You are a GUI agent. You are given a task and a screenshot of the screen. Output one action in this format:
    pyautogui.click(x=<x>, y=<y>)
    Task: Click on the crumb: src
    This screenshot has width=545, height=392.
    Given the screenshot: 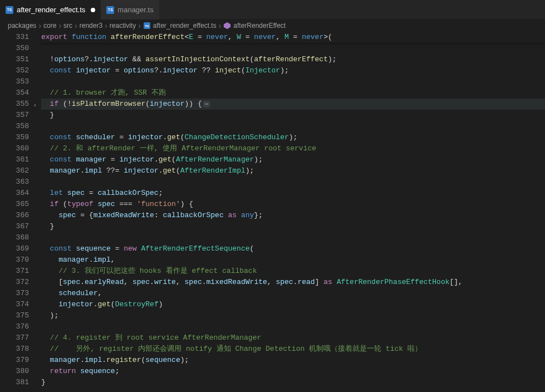 What is the action you would take?
    pyautogui.click(x=68, y=26)
    